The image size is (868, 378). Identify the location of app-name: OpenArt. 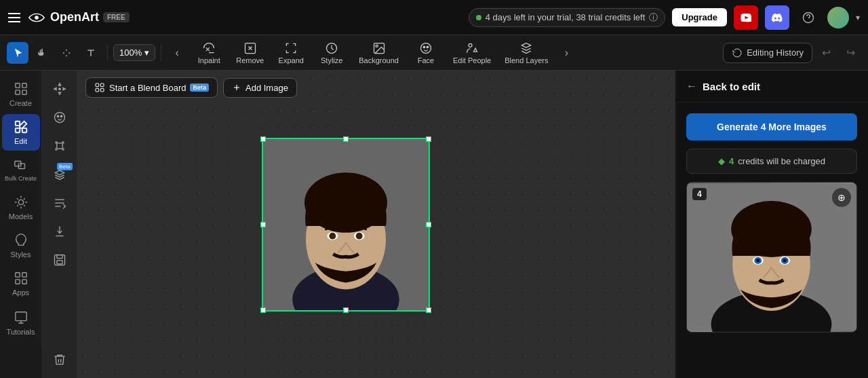
(75, 18).